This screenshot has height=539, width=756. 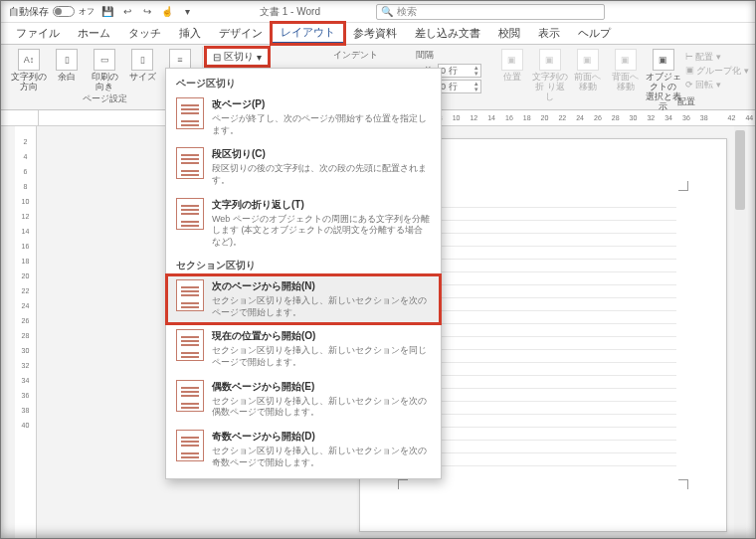 What do you see at coordinates (321, 125) in the screenshot?
I see `breaks-item-desc: ページが終了し、次のページが開始する位置を指定します。` at bounding box center [321, 125].